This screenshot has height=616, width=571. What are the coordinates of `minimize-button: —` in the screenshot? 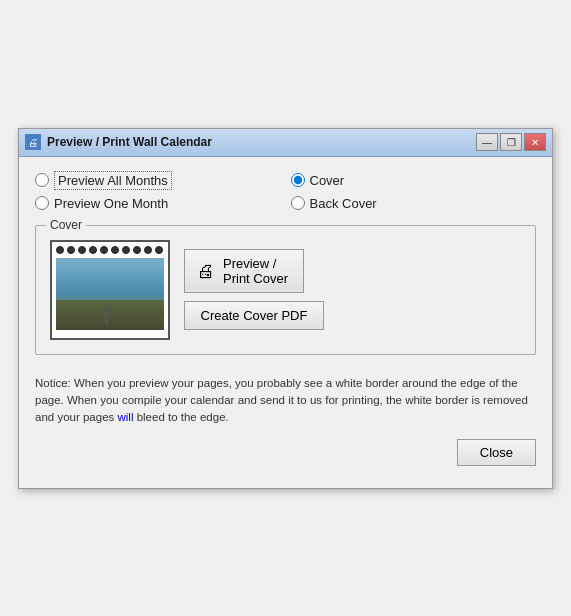 It's located at (487, 142).